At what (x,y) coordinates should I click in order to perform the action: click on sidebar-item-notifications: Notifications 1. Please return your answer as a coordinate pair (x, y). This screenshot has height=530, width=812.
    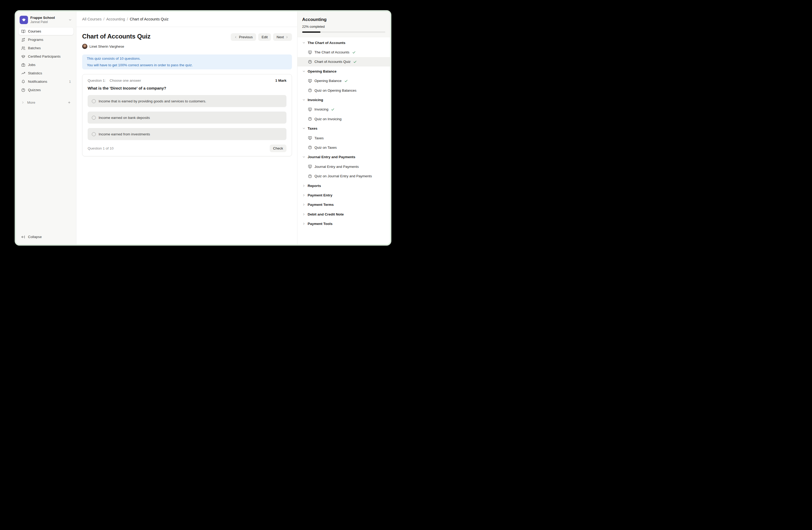
    Looking at the image, I should click on (46, 82).